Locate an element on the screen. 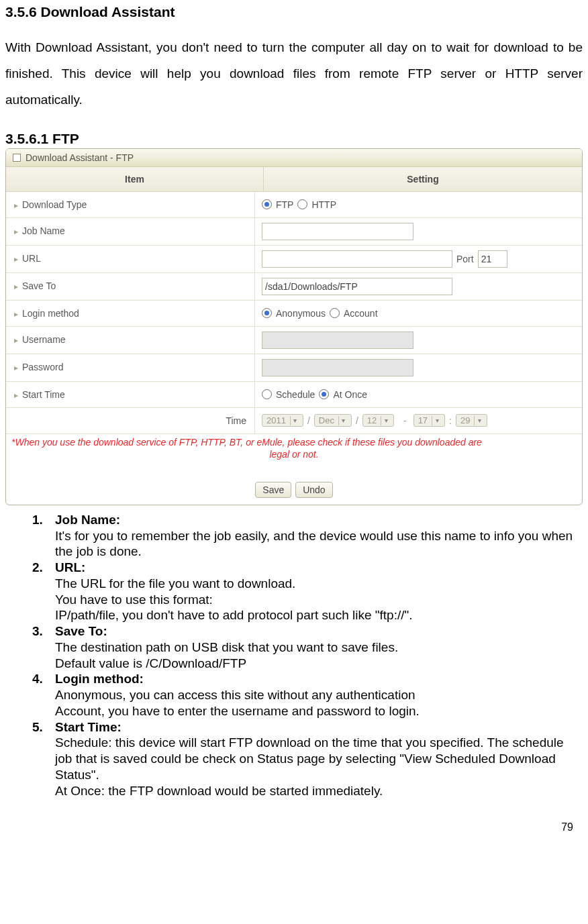 This screenshot has width=588, height=924. label-password: Password is located at coordinates (43, 367).